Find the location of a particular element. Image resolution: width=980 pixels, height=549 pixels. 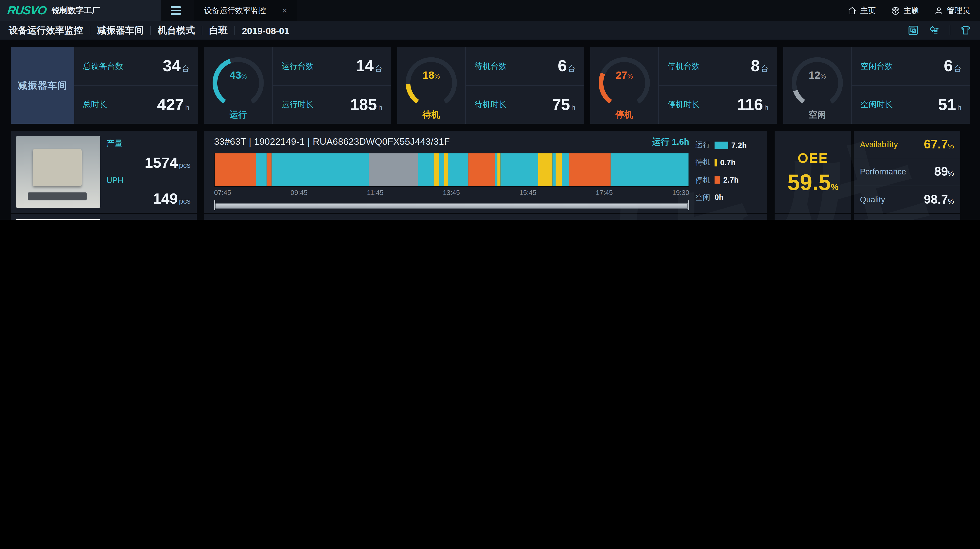

machine-status: 运行 7h is located at coordinates (674, 220).